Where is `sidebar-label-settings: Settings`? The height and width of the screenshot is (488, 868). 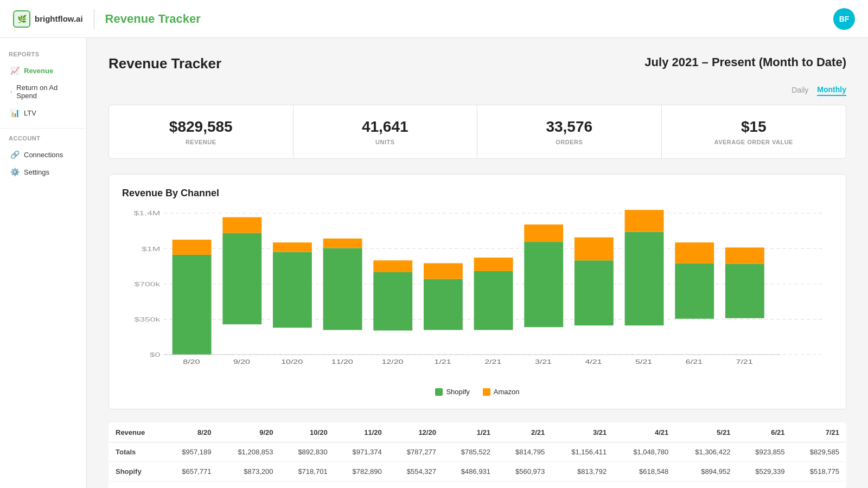 sidebar-label-settings: Settings is located at coordinates (37, 172).